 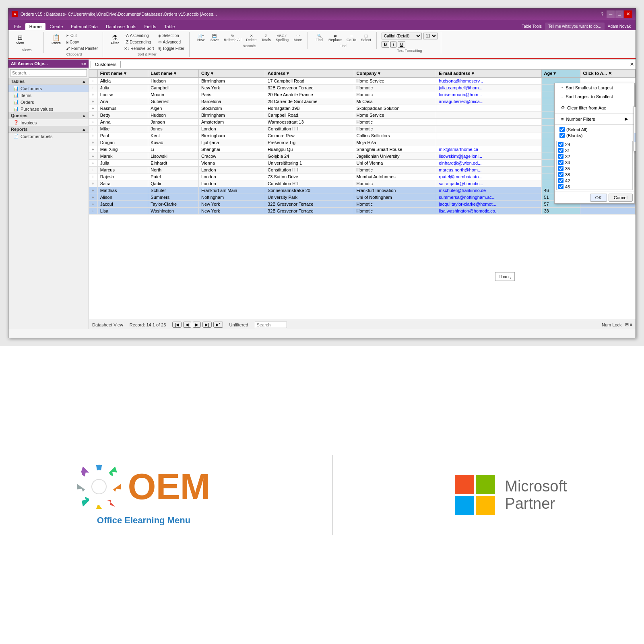 What do you see at coordinates (594, 156) in the screenshot?
I see `age-value-checkbox-item: 32` at bounding box center [594, 156].